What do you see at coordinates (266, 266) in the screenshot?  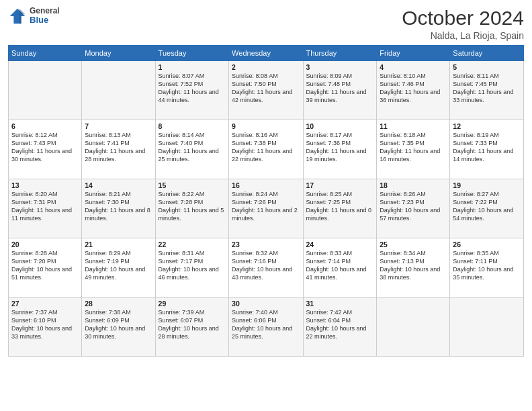 I see `day-info: Sunrise: 8:32 AMSunset: 7:16 PMDaylight:…` at bounding box center [266, 266].